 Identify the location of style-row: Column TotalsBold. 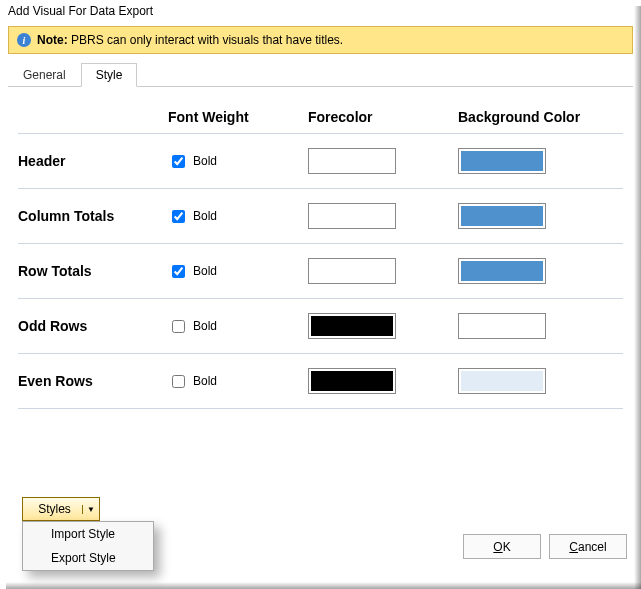
(320, 216).